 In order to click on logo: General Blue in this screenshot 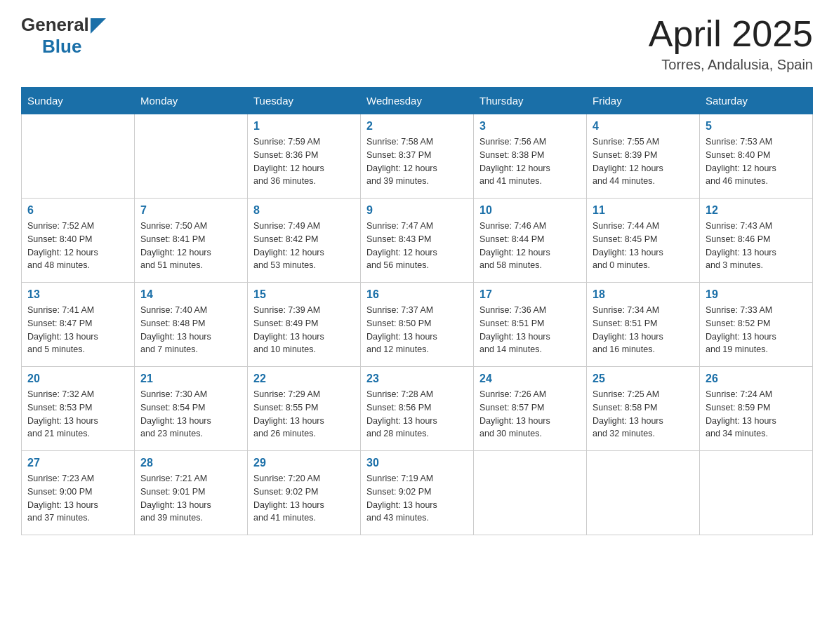, I will do `click(63, 36)`.